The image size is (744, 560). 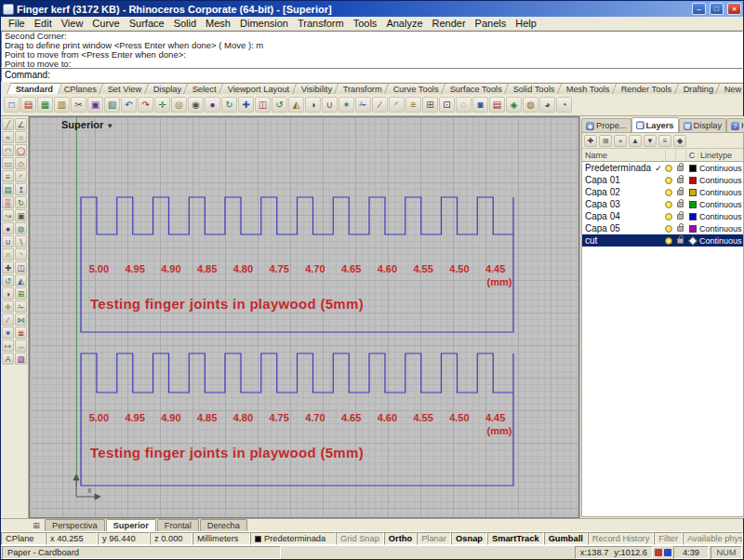 What do you see at coordinates (128, 104) in the screenshot?
I see `undo-icon: ↶` at bounding box center [128, 104].